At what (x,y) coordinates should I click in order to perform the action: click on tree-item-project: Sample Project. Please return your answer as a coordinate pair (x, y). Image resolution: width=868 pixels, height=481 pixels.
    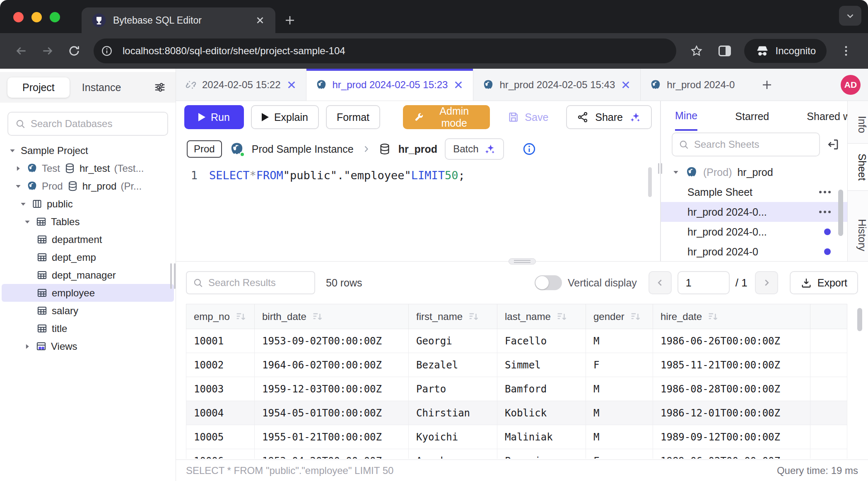
    Looking at the image, I should click on (88, 151).